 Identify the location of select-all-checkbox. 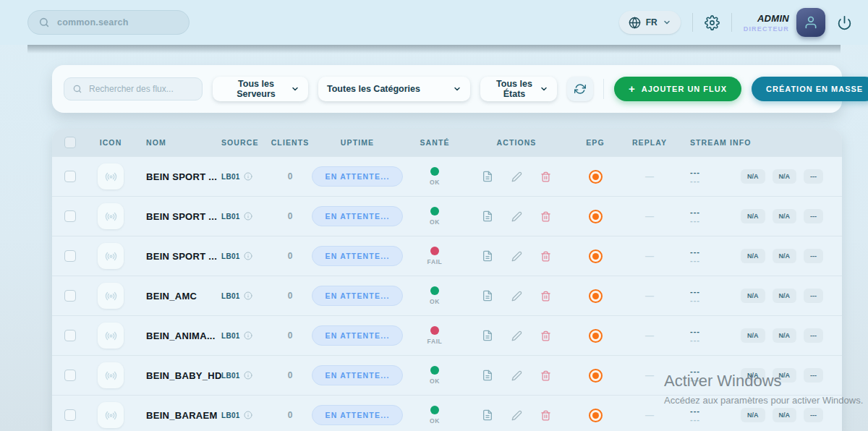
(70, 142).